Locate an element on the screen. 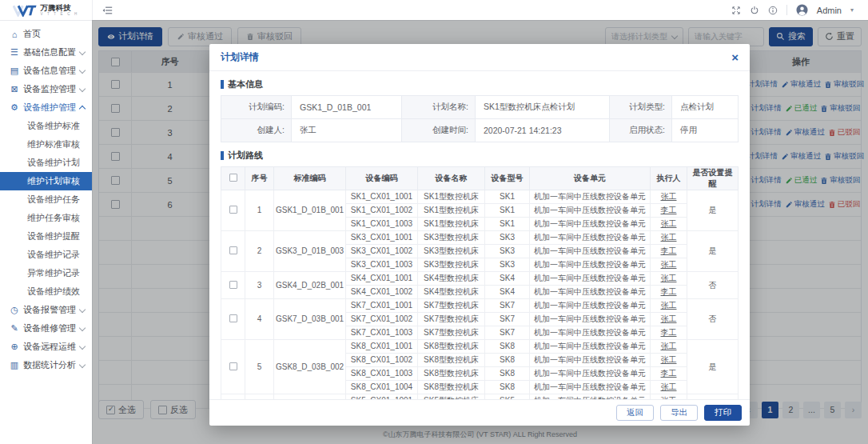 The width and height of the screenshot is (868, 444). info-label: 启用状态: is located at coordinates (641, 131).